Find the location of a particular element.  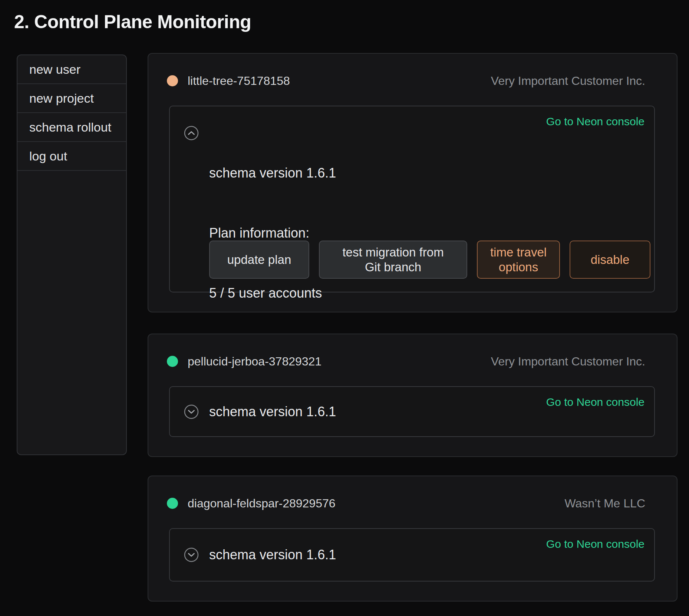

project-name: pellucid-jerboa-37829321 is located at coordinates (254, 362).